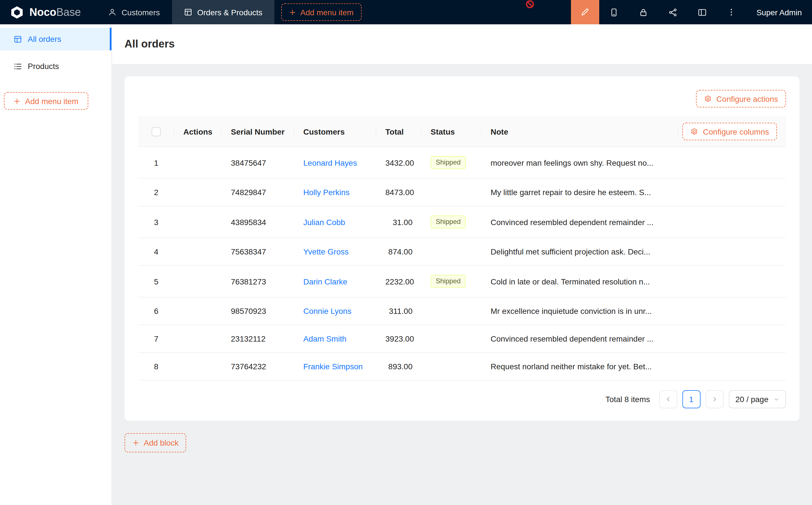  Describe the element at coordinates (399, 252) in the screenshot. I see `total-cell: 874.00` at that location.